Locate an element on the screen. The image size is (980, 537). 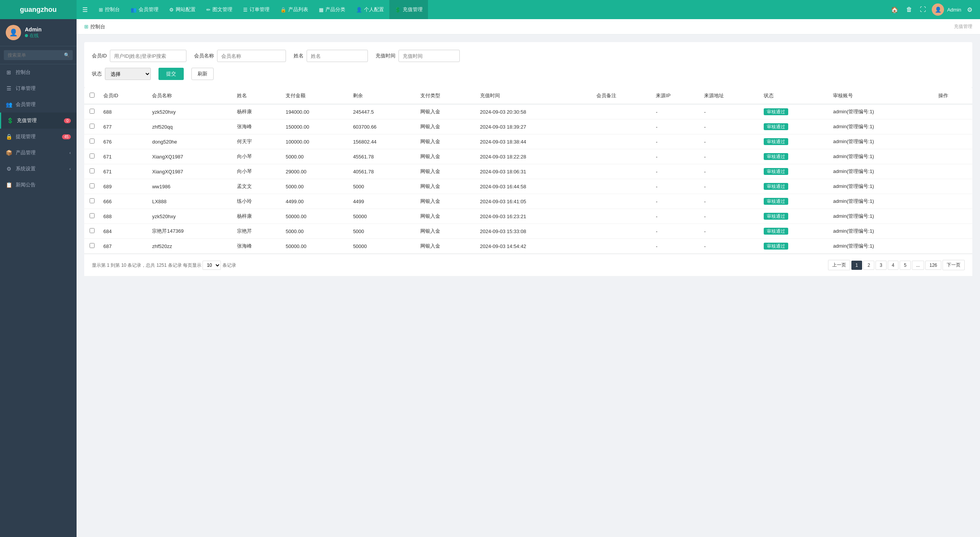
admin-info: 👤 Admin is located at coordinates (946, 10).